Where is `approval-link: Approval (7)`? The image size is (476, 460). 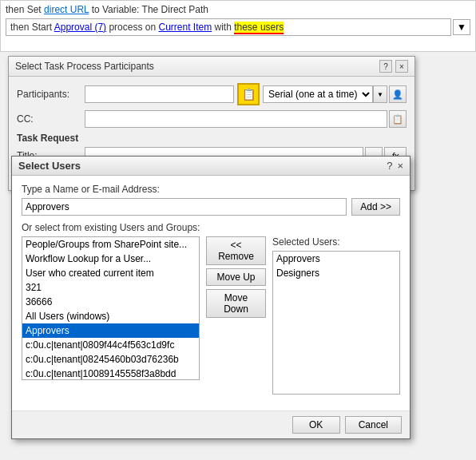
approval-link: Approval (7) is located at coordinates (80, 27).